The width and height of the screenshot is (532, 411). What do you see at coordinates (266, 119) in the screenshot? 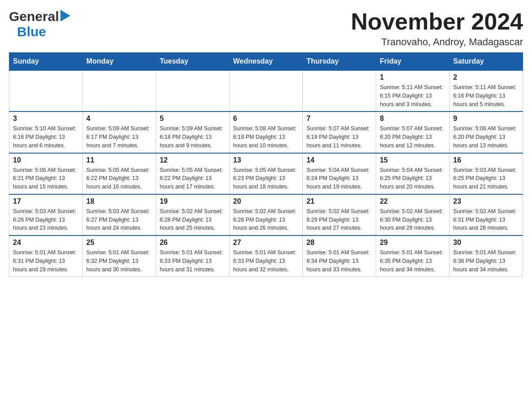
I see `day-number: 6` at bounding box center [266, 119].